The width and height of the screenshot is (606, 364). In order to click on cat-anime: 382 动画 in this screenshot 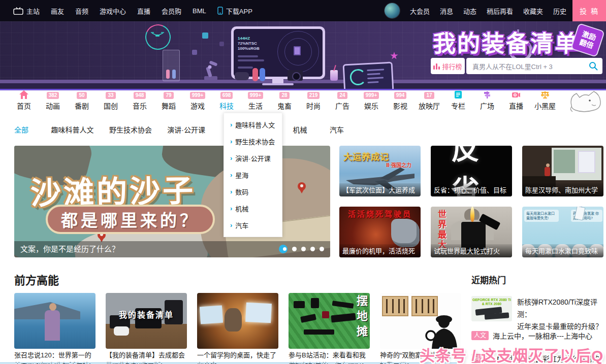, I will do `click(53, 103)`.